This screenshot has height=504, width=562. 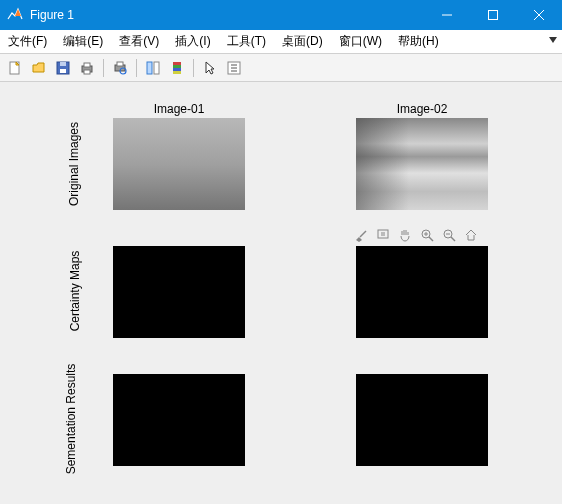 I want to click on close-button, so click(x=539, y=15).